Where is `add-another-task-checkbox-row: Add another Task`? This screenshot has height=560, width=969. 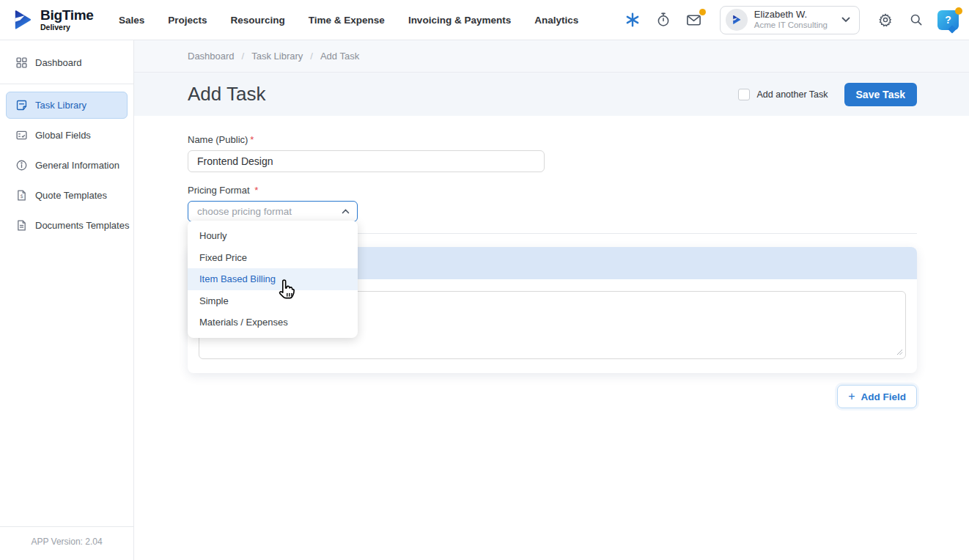 add-another-task-checkbox-row: Add another Task is located at coordinates (783, 95).